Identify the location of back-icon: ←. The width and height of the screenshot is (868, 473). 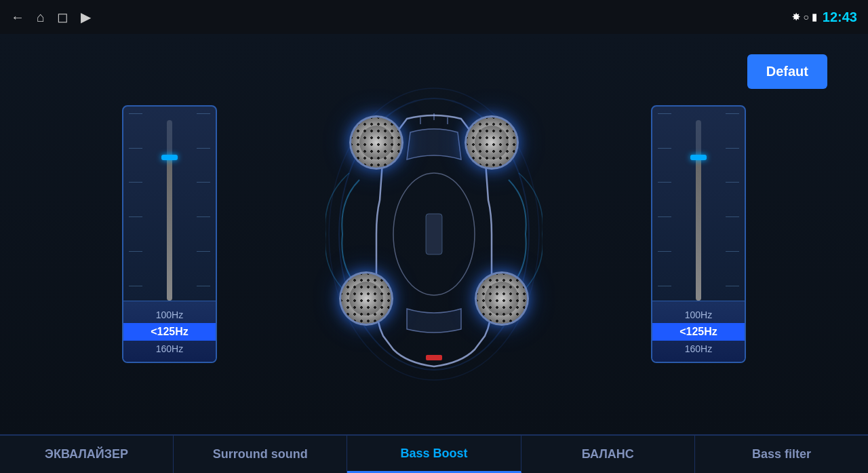
(18, 18).